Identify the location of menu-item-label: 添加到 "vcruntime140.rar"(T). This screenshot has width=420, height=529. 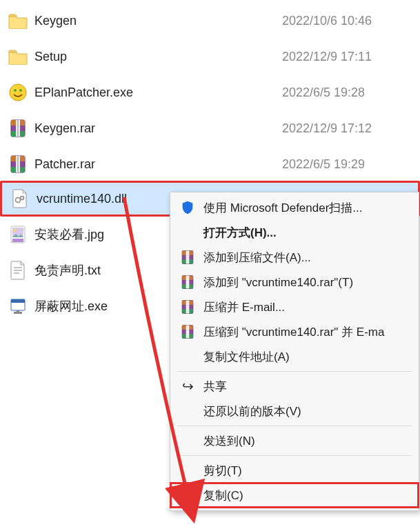
(279, 283).